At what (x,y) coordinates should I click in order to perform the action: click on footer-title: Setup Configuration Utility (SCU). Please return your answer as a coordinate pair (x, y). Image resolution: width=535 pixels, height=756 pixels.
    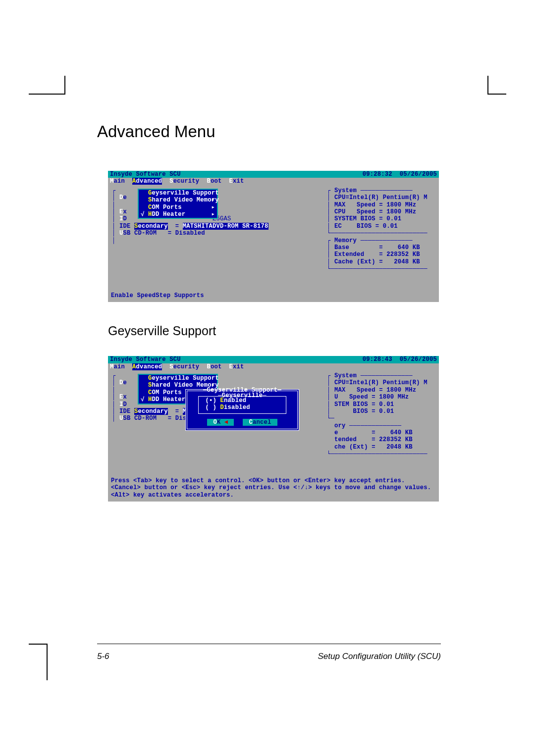
    Looking at the image, I should click on (379, 656).